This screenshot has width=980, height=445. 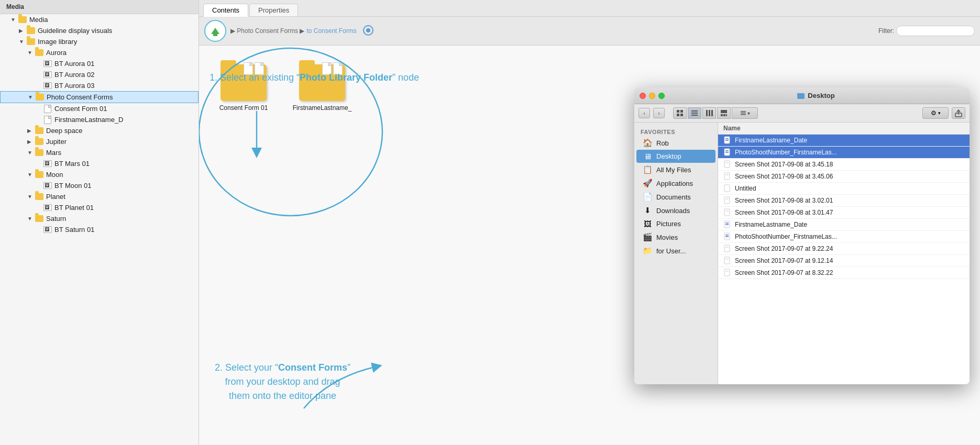 I want to click on finder-file-row-2: Screen Shot 2017-09-08 at 3.45.18, so click(x=844, y=164).